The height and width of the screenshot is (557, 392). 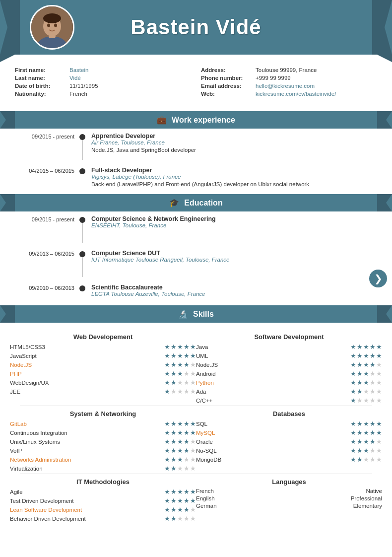 What do you see at coordinates (103, 440) in the screenshot?
I see `system-skills-col: System & Networking GitLab★★★★★Continuou…` at bounding box center [103, 440].